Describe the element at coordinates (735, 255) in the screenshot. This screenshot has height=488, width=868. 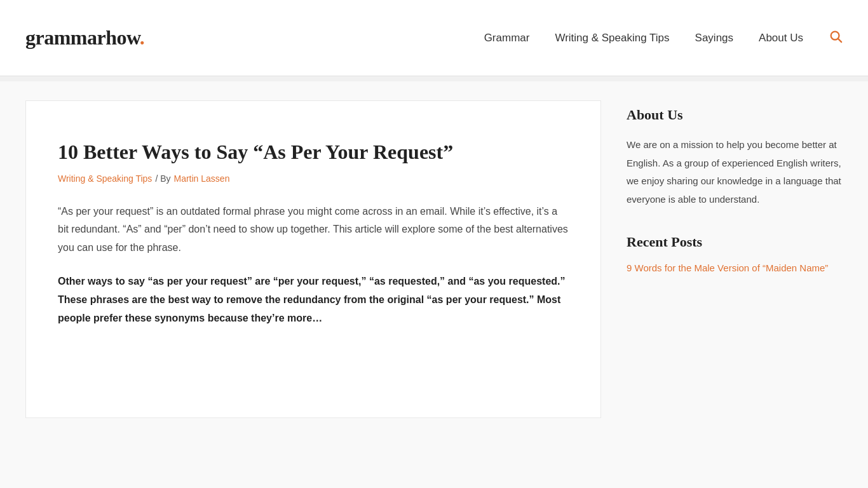
I see `sidebar-recent-posts-section: Recent Posts 9 Words for the Male Versio…` at that location.